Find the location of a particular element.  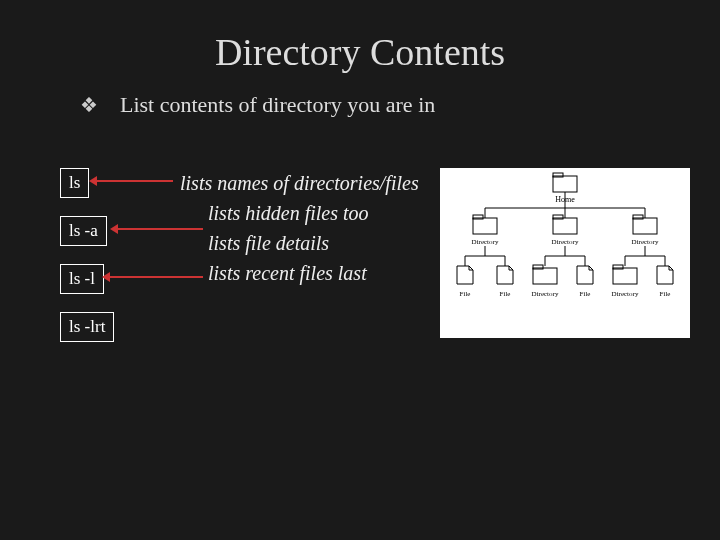

subtitle-text: List contents of directory you are in is located at coordinates (278, 105).